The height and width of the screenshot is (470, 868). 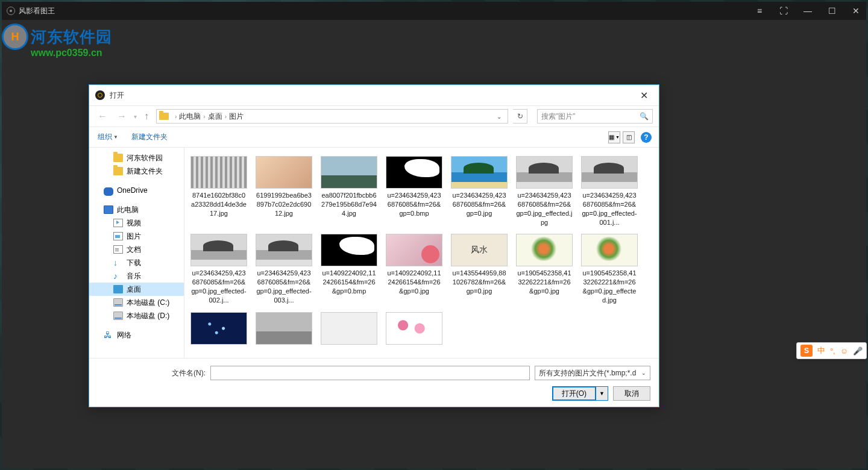 What do you see at coordinates (644, 95) in the screenshot?
I see `dialog-close-icon: ✕` at bounding box center [644, 95].